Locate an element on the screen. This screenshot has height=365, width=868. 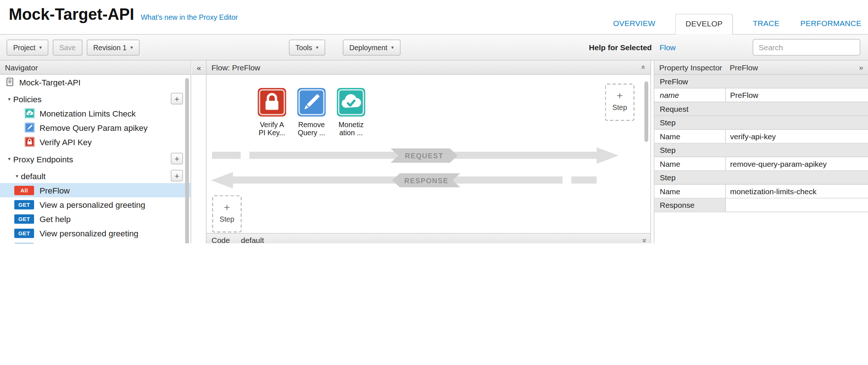
inspector-section-response: Response is located at coordinates (761, 206).